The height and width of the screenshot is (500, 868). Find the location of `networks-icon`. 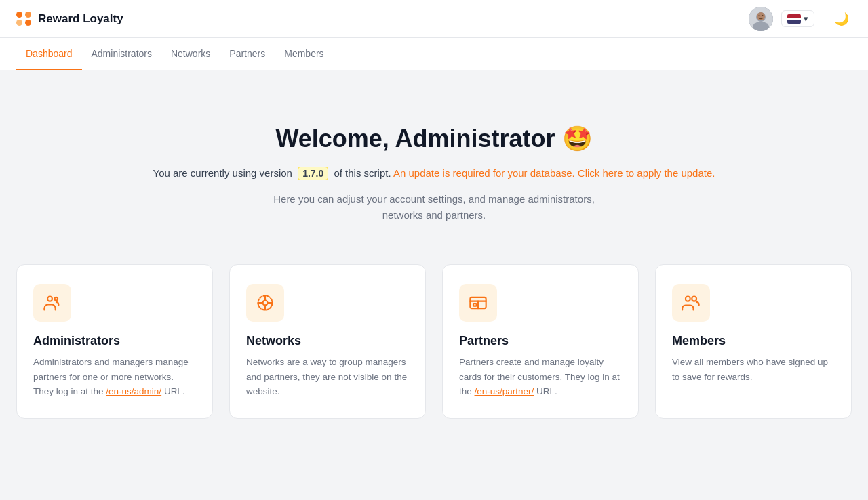

networks-icon is located at coordinates (265, 303).